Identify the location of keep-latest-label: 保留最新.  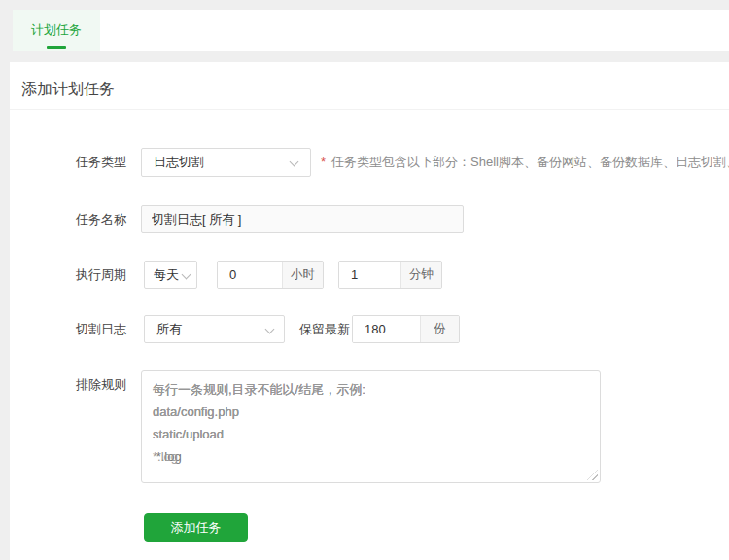
(325, 329).